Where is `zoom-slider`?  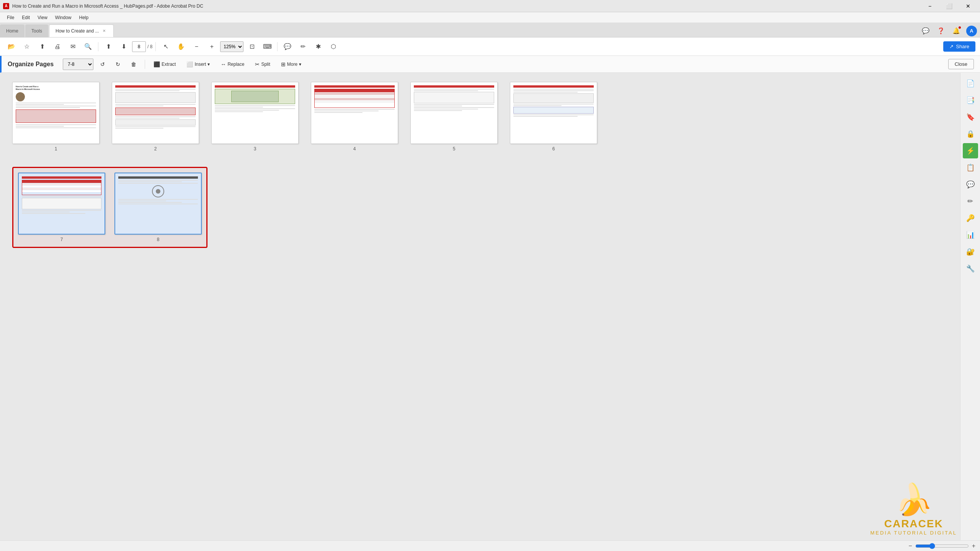
zoom-slider is located at coordinates (942, 546).